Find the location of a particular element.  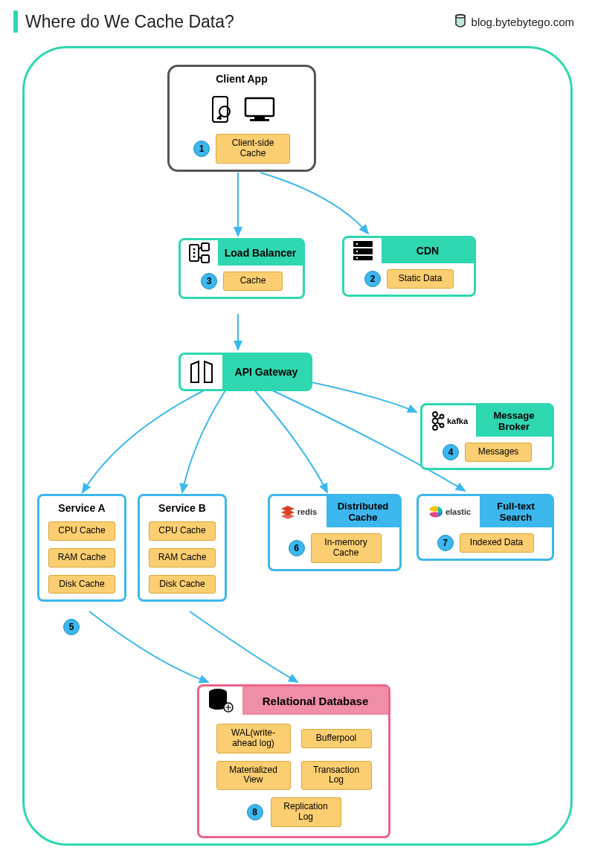

client-app-box: Client App 1 Client-side Cache is located at coordinates (242, 118).